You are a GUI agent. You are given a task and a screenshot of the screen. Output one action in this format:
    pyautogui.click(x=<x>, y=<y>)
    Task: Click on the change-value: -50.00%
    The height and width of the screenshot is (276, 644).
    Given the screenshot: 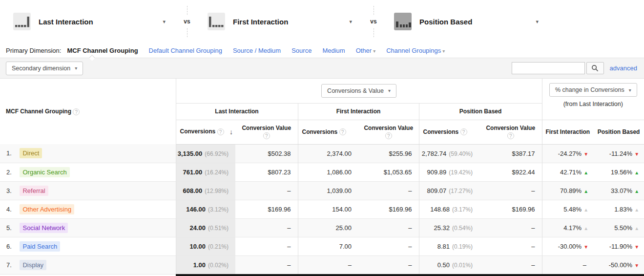 What is the action you would take?
    pyautogui.click(x=621, y=265)
    